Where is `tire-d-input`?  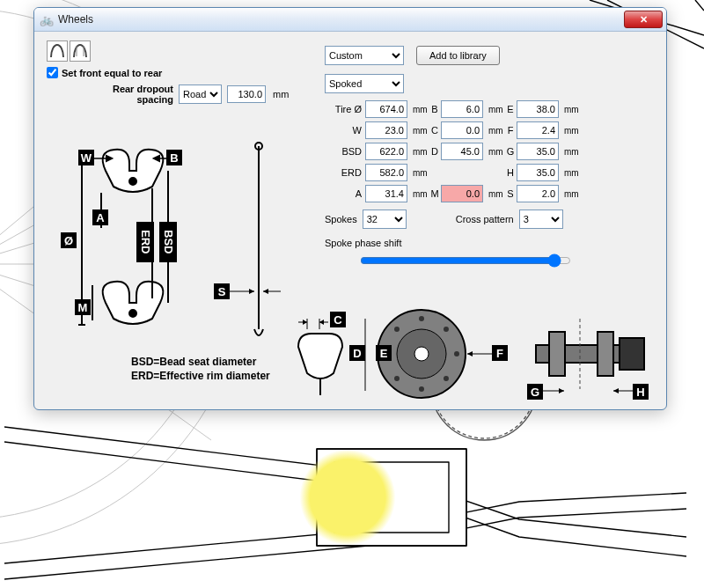 tire-d-input is located at coordinates (386, 109).